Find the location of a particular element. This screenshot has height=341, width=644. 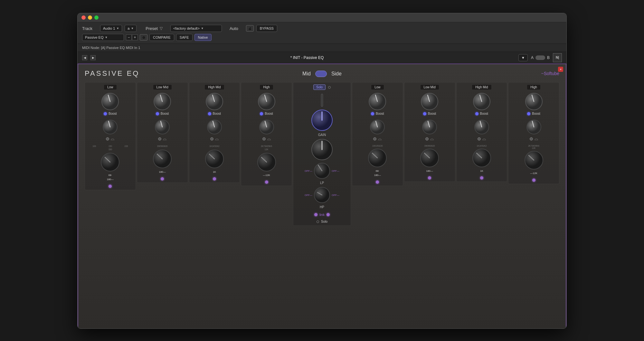

settings-button: ⚙ is located at coordinates (144, 37).